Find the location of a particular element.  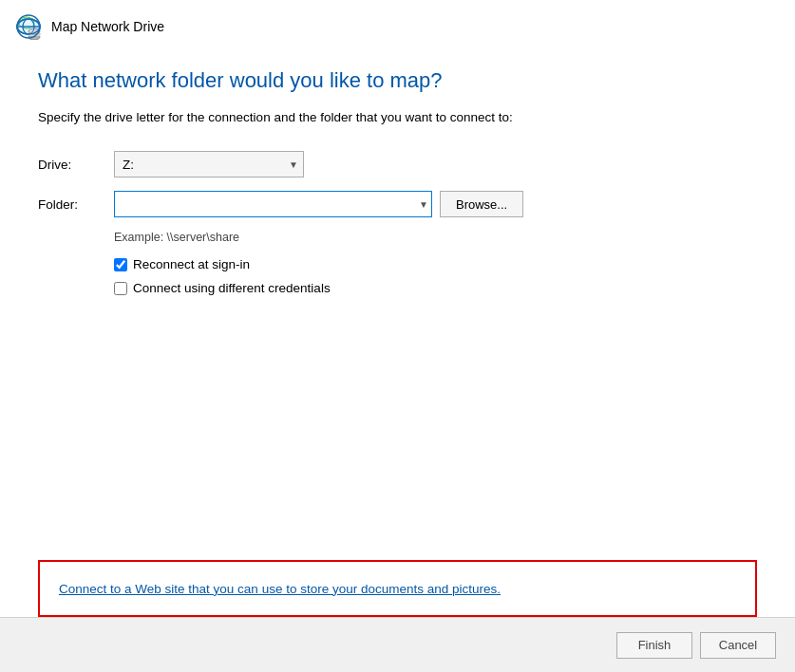

drive-row: Drive: Z: Y: X: W: ▼ is located at coordinates (397, 164).